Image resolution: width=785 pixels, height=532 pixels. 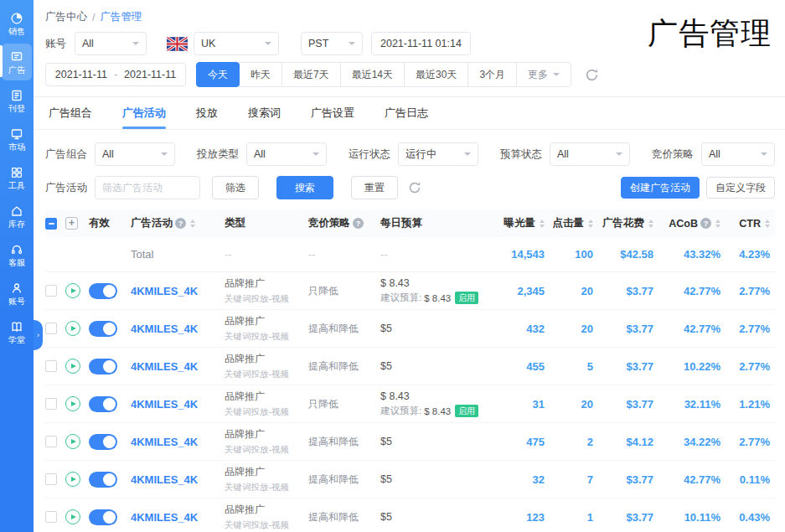 I want to click on column-header: 类型, so click(x=266, y=223).